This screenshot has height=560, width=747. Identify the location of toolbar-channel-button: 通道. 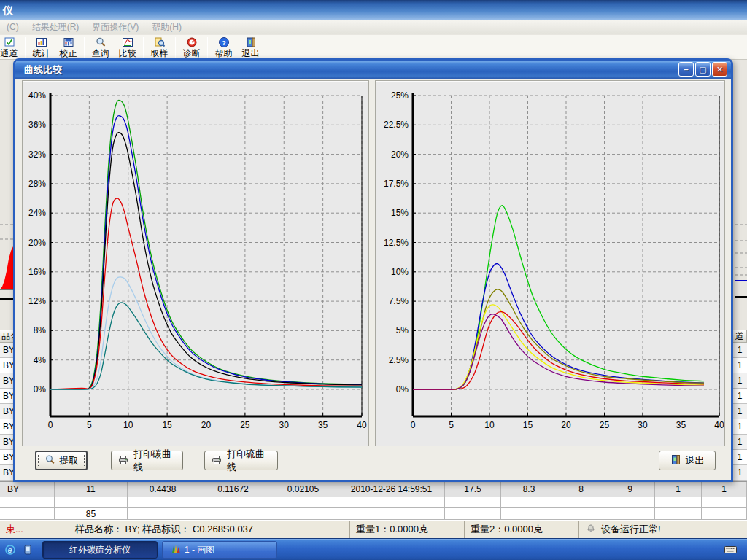
(12, 47).